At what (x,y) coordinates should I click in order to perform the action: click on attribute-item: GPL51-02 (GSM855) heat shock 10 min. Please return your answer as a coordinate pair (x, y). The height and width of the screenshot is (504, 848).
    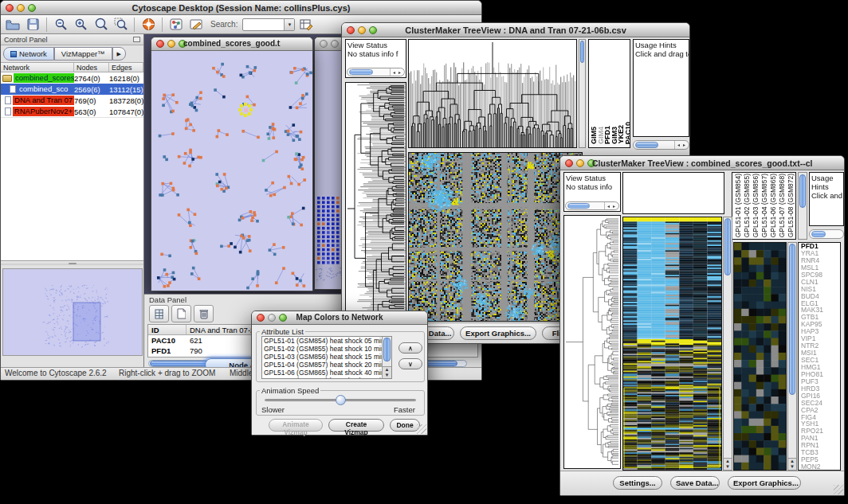
    Looking at the image, I should click on (327, 349).